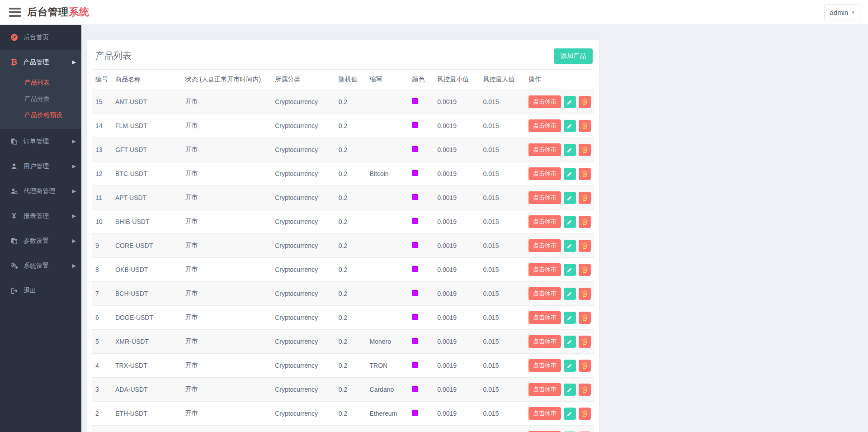 The width and height of the screenshot is (868, 432). I want to click on sidebar-item-reports: ¥ 报表管理 ▶, so click(41, 216).